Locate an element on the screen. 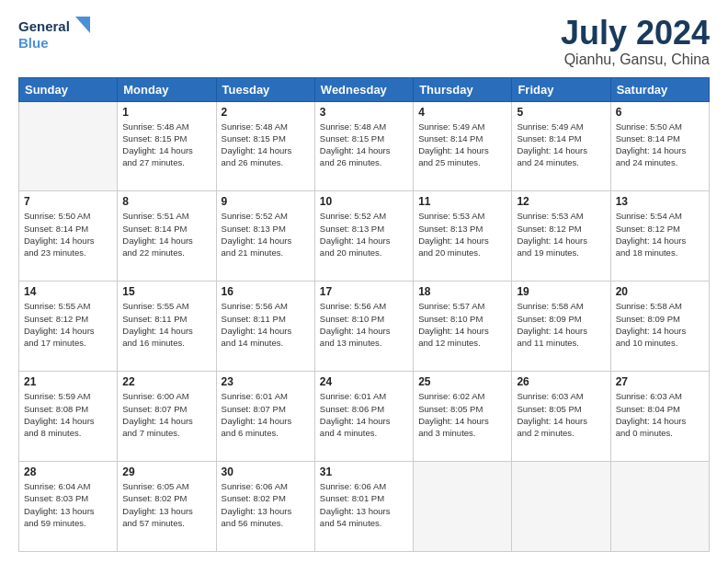 The image size is (728, 563). day-info: Sunrise: 6:00 AM Sunset: 8:07 PM Dayligh… is located at coordinates (166, 414).